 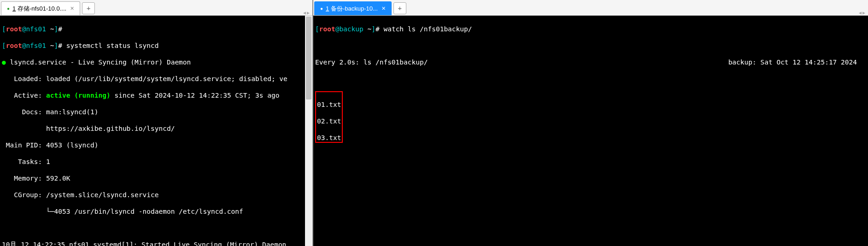 What do you see at coordinates (42, 9) in the screenshot?
I see `tab-label: 存储-nfs01-10.0....` at bounding box center [42, 9].